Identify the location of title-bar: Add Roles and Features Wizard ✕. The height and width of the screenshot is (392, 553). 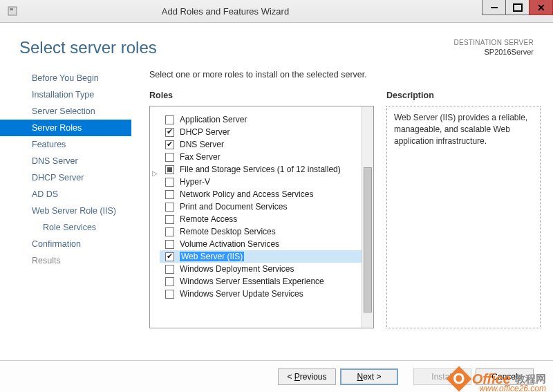
(276, 11).